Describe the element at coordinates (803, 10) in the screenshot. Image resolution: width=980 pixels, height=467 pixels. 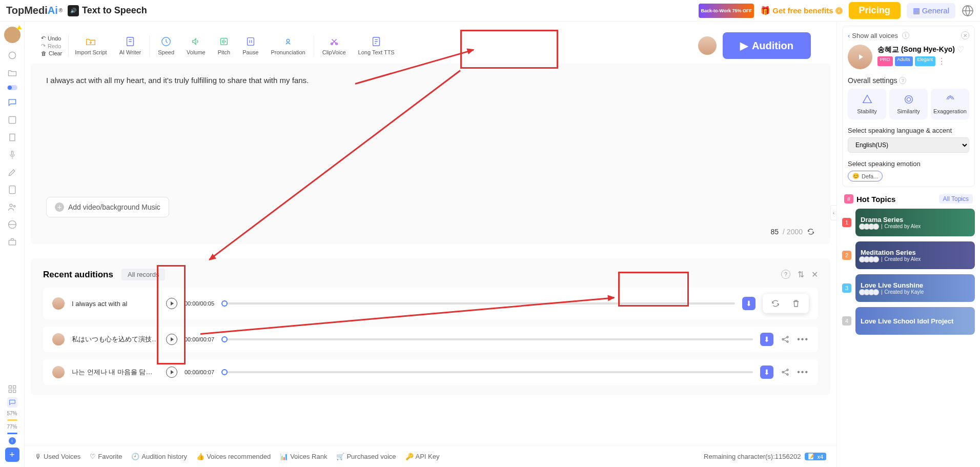
I see `free-benefits-label: Get free benefits` at that location.